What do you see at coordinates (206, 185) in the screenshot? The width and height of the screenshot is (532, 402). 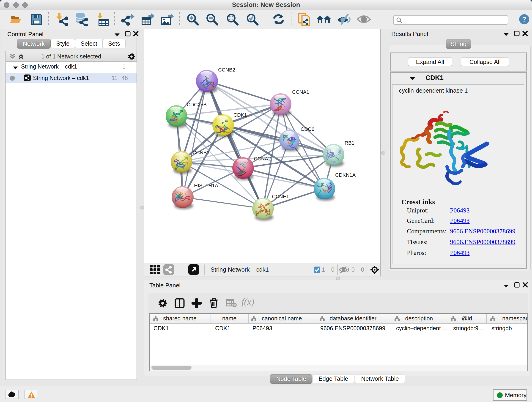 I see `svg-text: HIST1H1A` at bounding box center [206, 185].